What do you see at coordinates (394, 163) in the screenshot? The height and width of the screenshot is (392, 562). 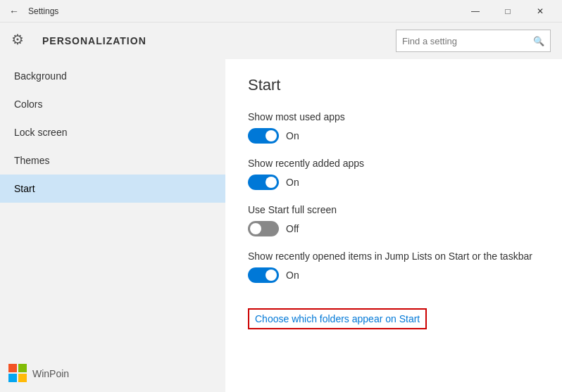 I see `setting-label-recently-added: Show recently added apps` at bounding box center [394, 163].